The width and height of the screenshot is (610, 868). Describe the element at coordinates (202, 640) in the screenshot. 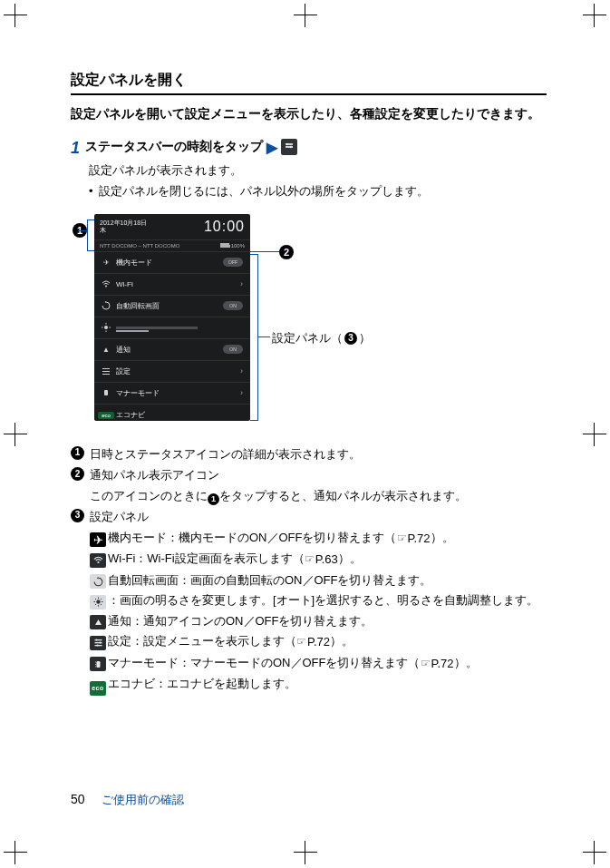

I see `legend-settings-text: 設定：設定メニューを表示します（` at that location.